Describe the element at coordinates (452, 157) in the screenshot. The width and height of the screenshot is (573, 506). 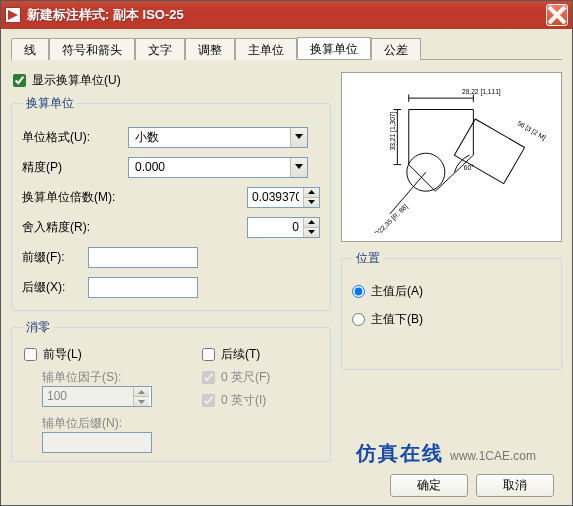
I see `preview-panel: 28,22 [1,111] 33,21 [1,307] 56 [3 [2 M] …` at that location.